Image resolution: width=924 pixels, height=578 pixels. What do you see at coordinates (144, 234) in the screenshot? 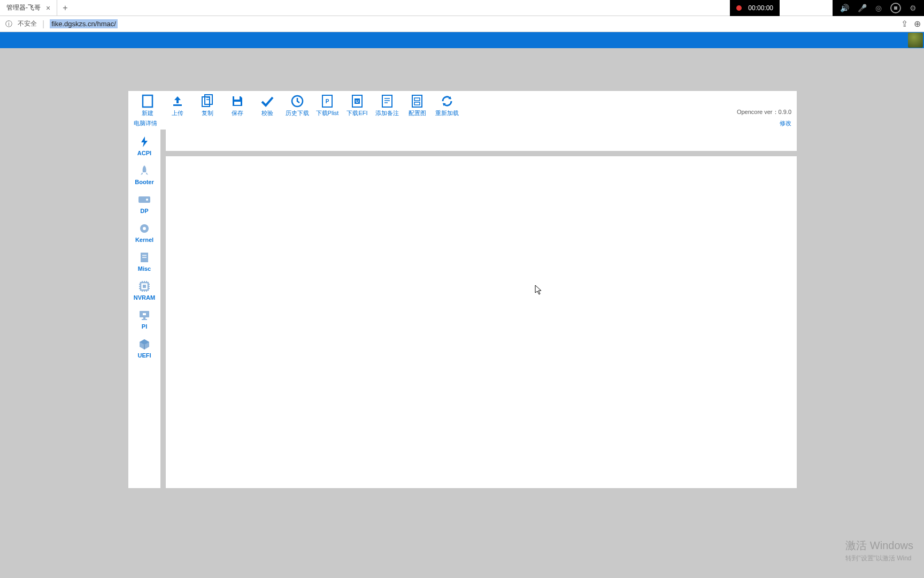
I see `sidebar-item-kernel: Kernel` at bounding box center [144, 234].